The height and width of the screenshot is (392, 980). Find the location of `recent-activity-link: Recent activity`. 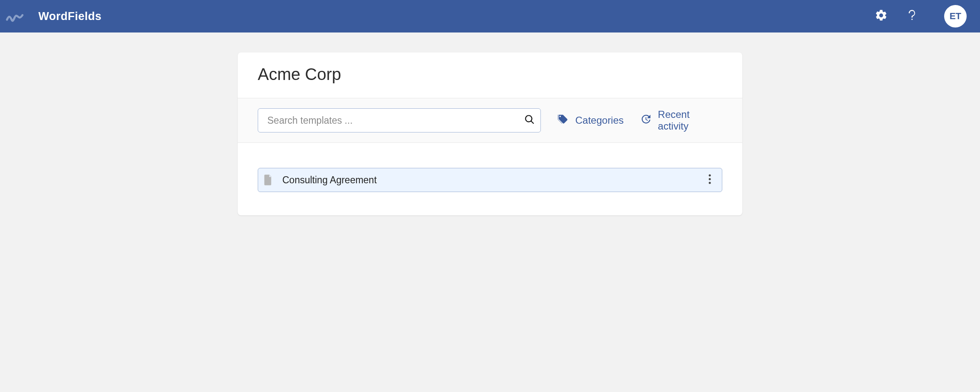

recent-activity-link: Recent activity is located at coordinates (681, 120).